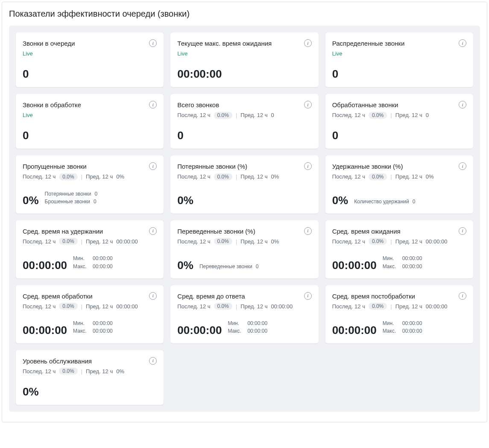 The image size is (489, 448). Describe the element at coordinates (399, 105) in the screenshot. I see `card-head: Обработанные звонкиi` at that location.